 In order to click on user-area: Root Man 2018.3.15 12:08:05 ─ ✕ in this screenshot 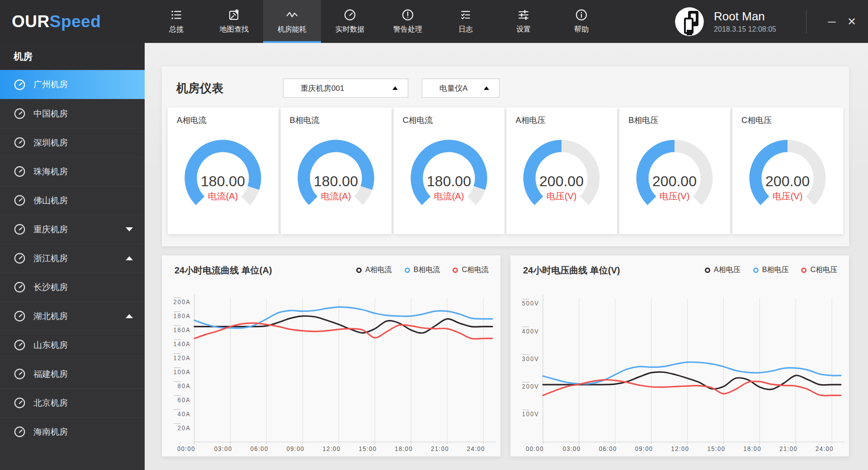, I will do `click(771, 22)`.